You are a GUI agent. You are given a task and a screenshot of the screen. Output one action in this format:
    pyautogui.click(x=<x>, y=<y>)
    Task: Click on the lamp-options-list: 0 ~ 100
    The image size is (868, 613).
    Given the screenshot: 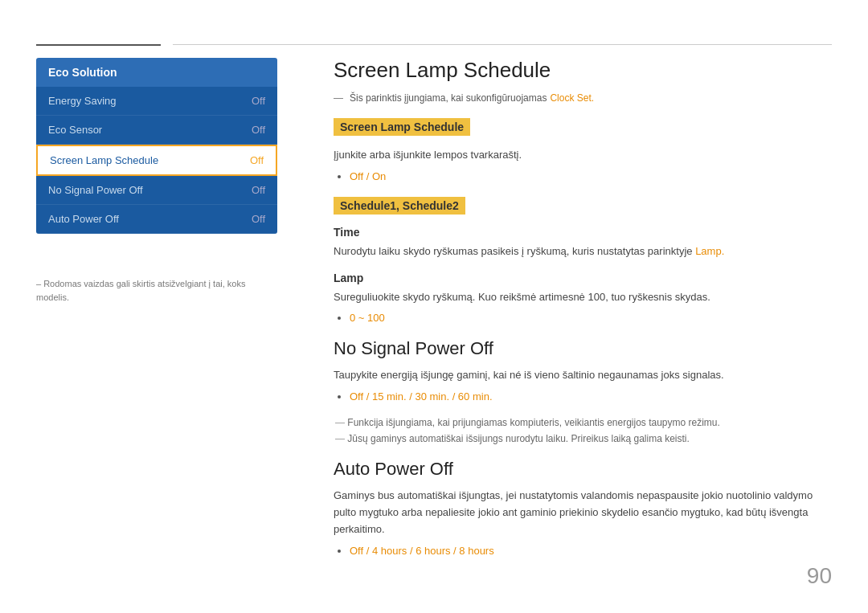 What is the action you would take?
    pyautogui.click(x=591, y=318)
    